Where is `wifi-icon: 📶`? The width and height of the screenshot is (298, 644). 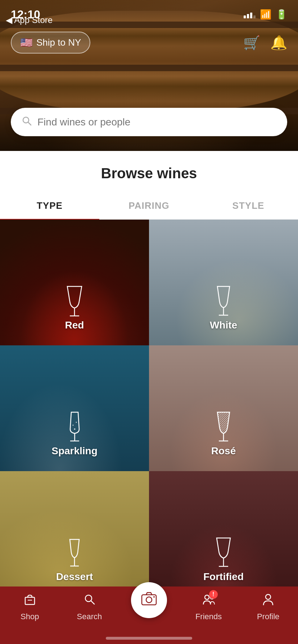
wifi-icon: 📶 is located at coordinates (266, 14).